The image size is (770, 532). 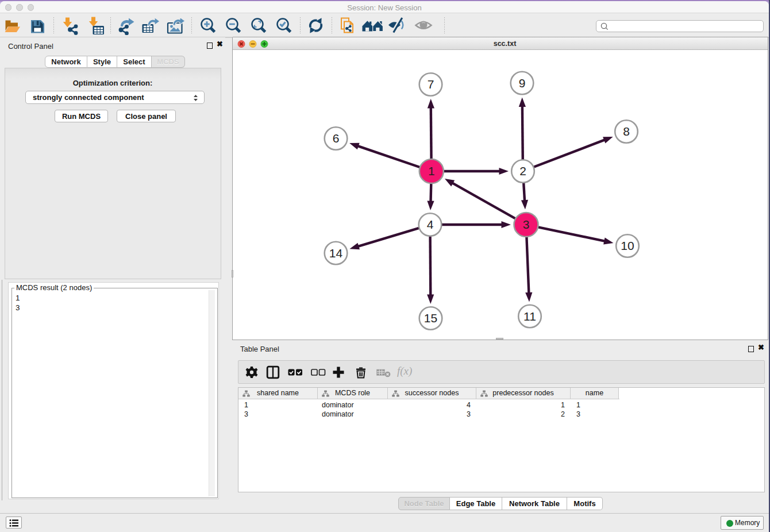 I want to click on svg-text: 8, so click(x=626, y=131).